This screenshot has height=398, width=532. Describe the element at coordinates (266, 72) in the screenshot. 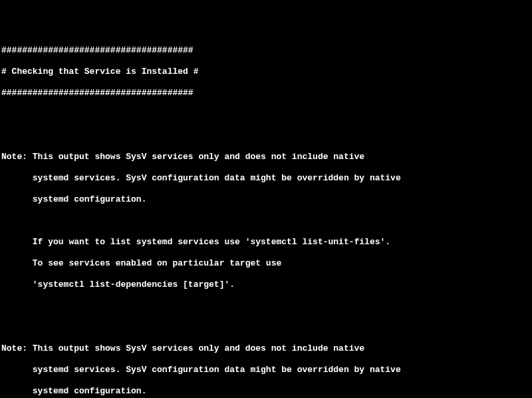

I see `section-checking-title: # Checking that Service is Installed #` at that location.